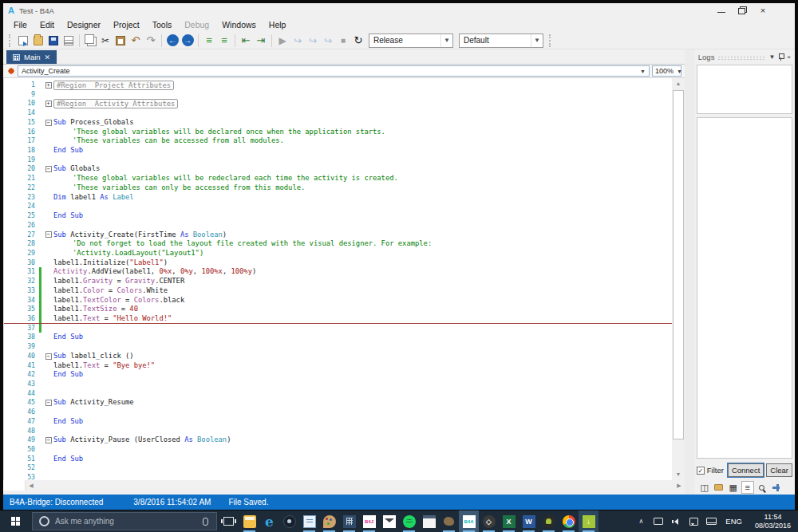 The image size is (798, 532). Describe the element at coordinates (678, 84) in the screenshot. I see `scroll-up-icon: ▲` at that location.